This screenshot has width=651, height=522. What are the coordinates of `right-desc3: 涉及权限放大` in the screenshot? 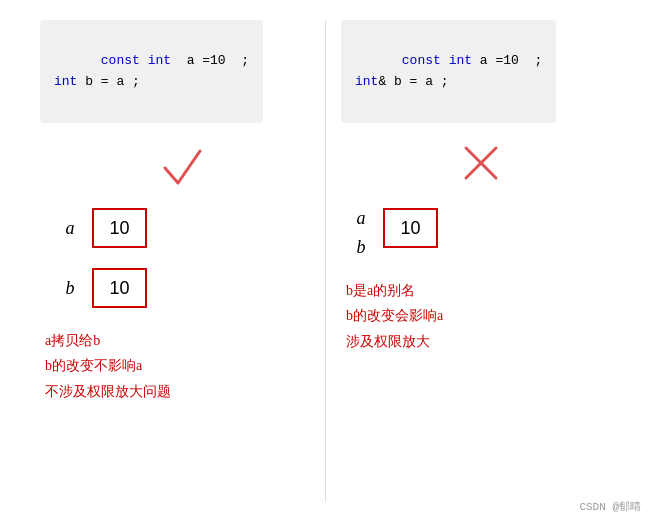 It's located at (394, 342).